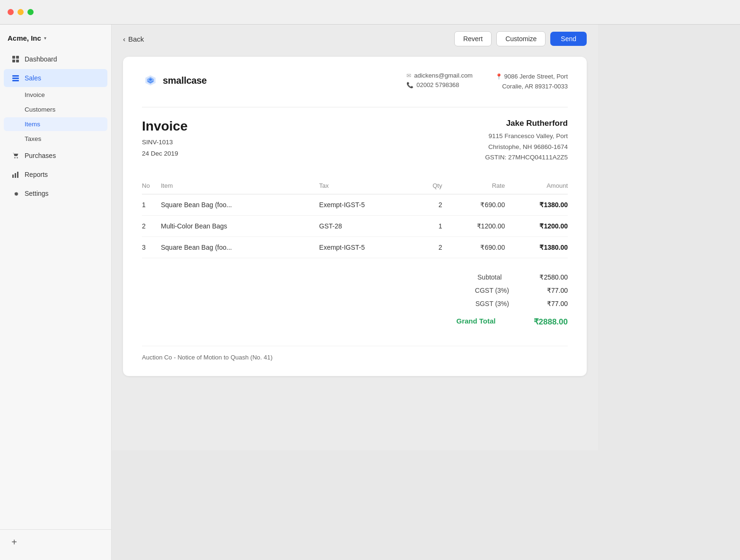 This screenshot has width=740, height=560. Describe the element at coordinates (409, 76) in the screenshot. I see `email-icon: ✉` at that location.